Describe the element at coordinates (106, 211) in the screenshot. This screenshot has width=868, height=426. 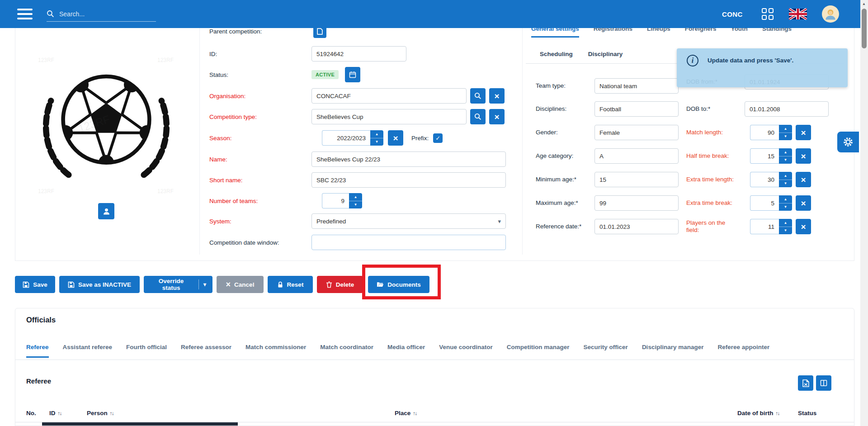
I see `logo-person-button` at that location.